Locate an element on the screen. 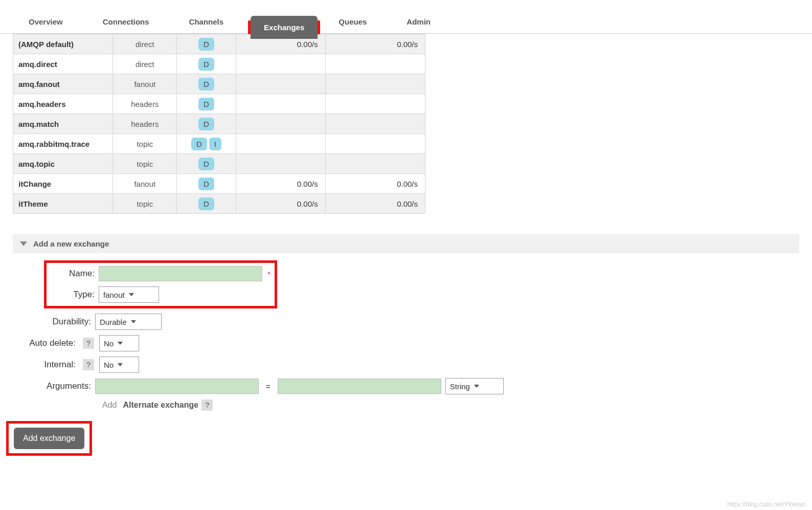 The width and height of the screenshot is (812, 510). tab-connections: Connections is located at coordinates (126, 21).